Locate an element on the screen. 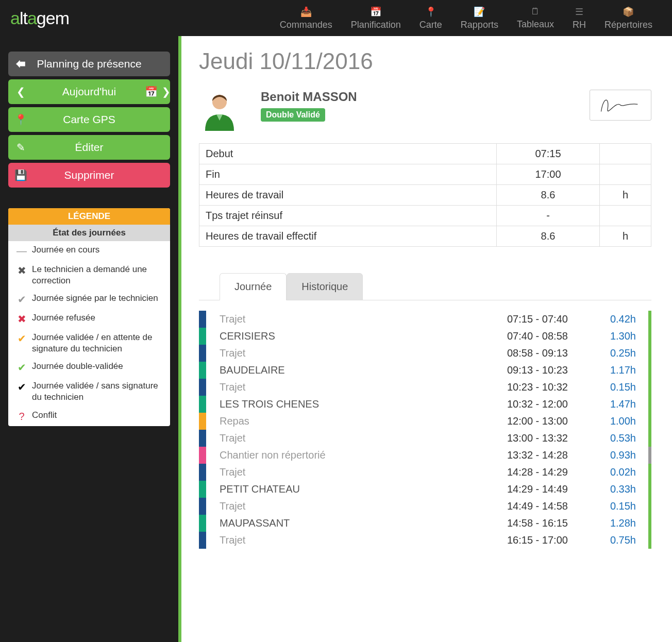 This screenshot has height=642, width=672. legend-text: Conflit is located at coordinates (98, 415).